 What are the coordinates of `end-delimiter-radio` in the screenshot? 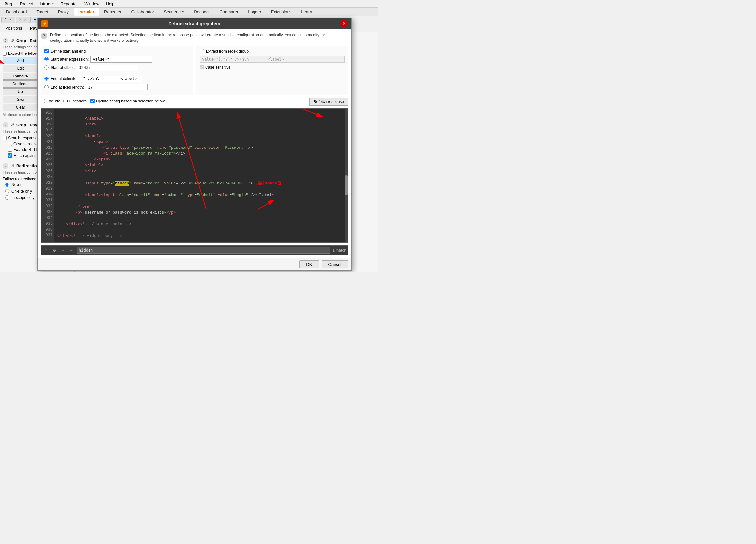 It's located at (47, 79).